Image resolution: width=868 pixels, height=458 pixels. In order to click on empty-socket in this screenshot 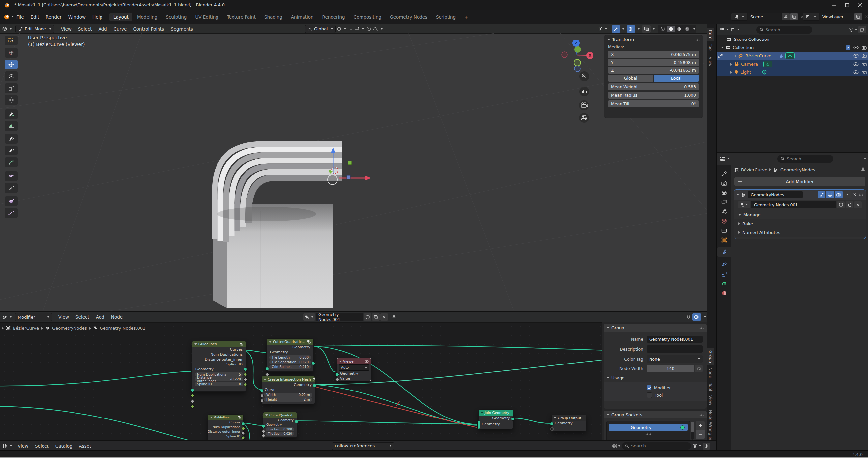, I will do `click(552, 429)`.